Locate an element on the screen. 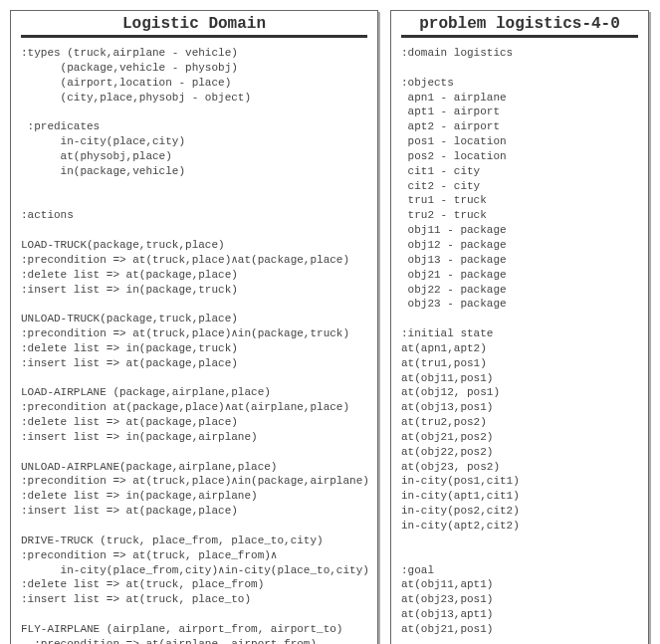 This screenshot has height=644, width=660. problem-panel-title: problem logistics-4-0 is located at coordinates (520, 24).